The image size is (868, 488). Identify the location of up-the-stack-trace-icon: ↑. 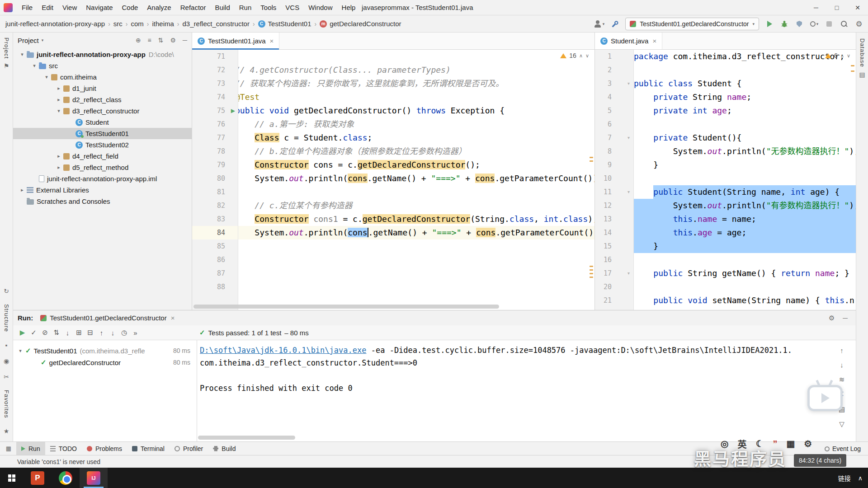
(842, 351).